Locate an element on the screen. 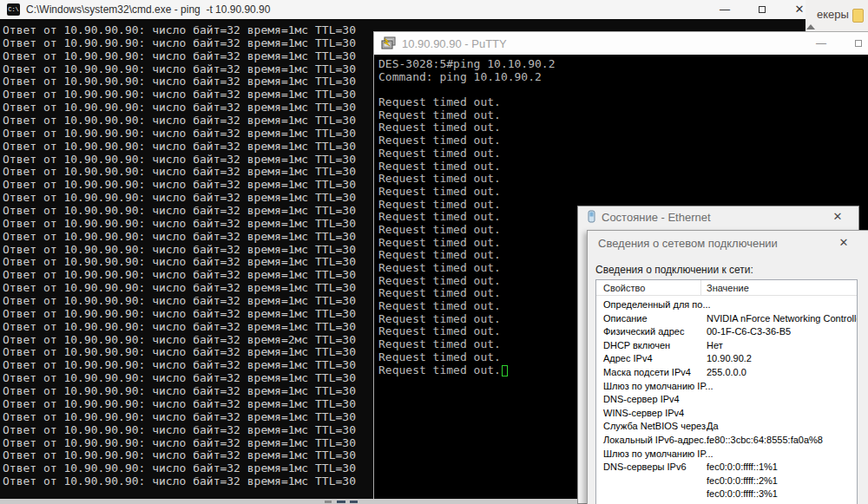  table-row: Адрес IPv410.90.90.2 is located at coordinates (727, 360).